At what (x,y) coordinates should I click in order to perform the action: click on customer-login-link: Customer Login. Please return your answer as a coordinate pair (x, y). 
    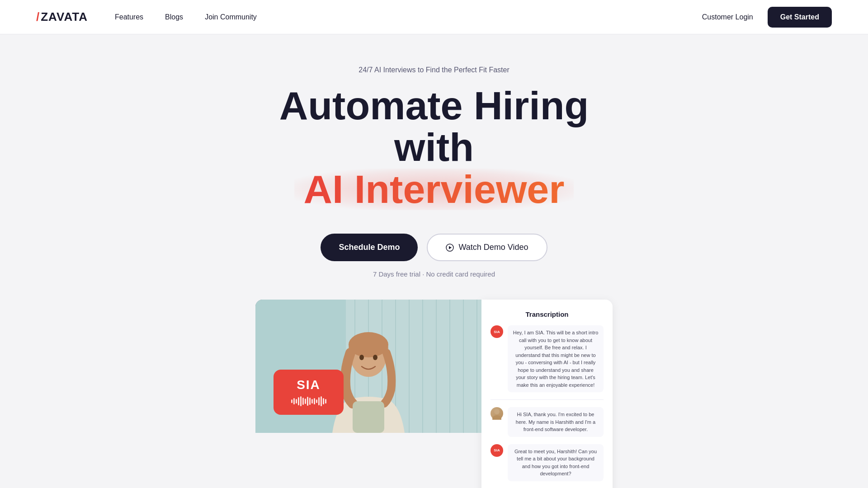
    Looking at the image, I should click on (728, 17).